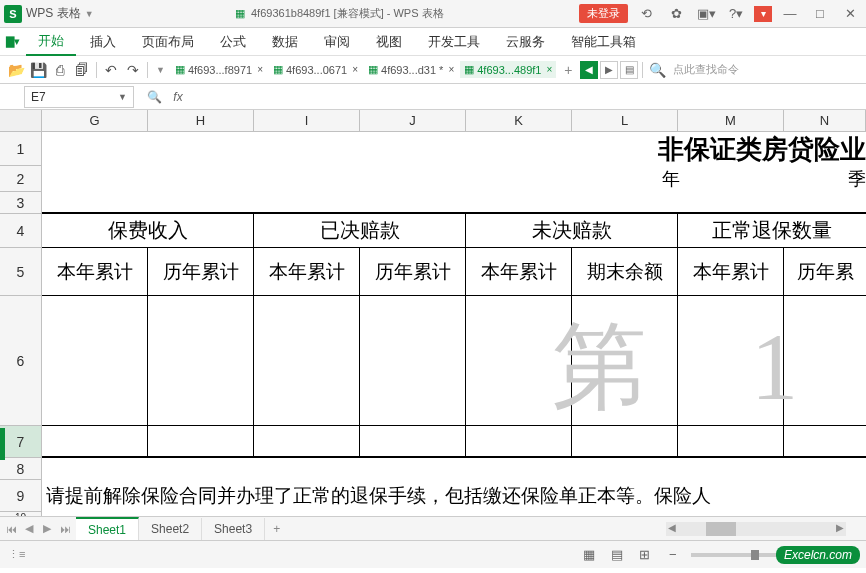  What do you see at coordinates (160, 70) in the screenshot?
I see `toolbar-dropdown-icon: ▼` at bounding box center [160, 70].